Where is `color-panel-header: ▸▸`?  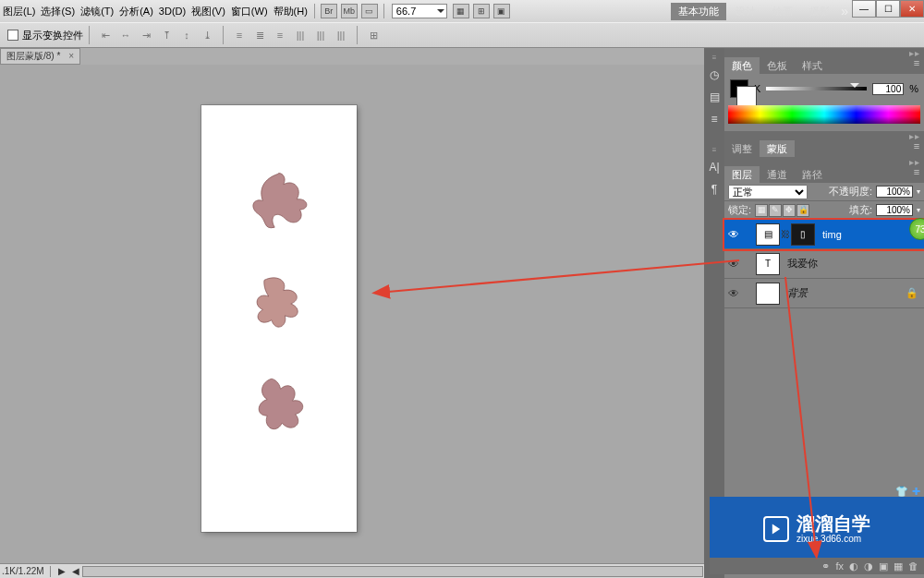
color-panel-header: ▸▸ is located at coordinates (824, 53).